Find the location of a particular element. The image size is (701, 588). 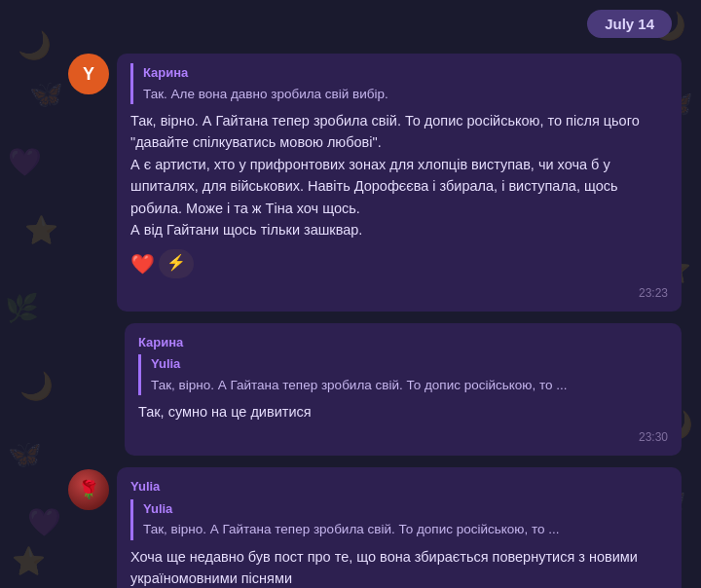

quote-block: Карина Так. Але вона давно зробила свій … is located at coordinates (399, 84).